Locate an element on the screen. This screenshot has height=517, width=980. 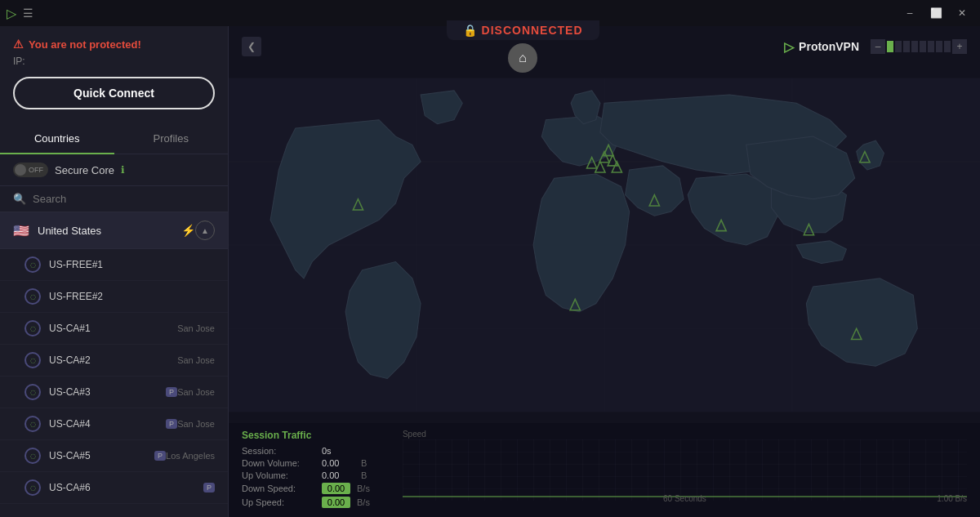
country-connect-icon: ⚡ is located at coordinates (188, 230).